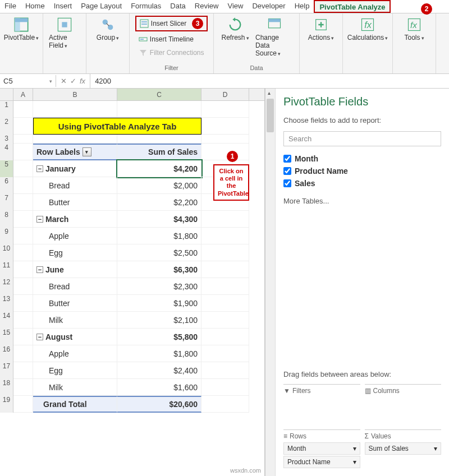  What do you see at coordinates (224, 44) in the screenshot?
I see `ribbon: PivotTable Active Field Group Insert Sli…` at bounding box center [224, 44].